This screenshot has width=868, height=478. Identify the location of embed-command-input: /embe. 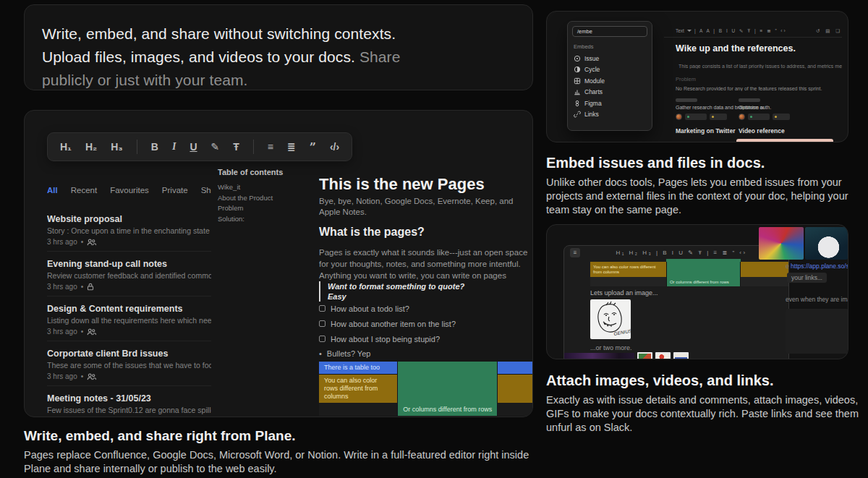
(610, 32).